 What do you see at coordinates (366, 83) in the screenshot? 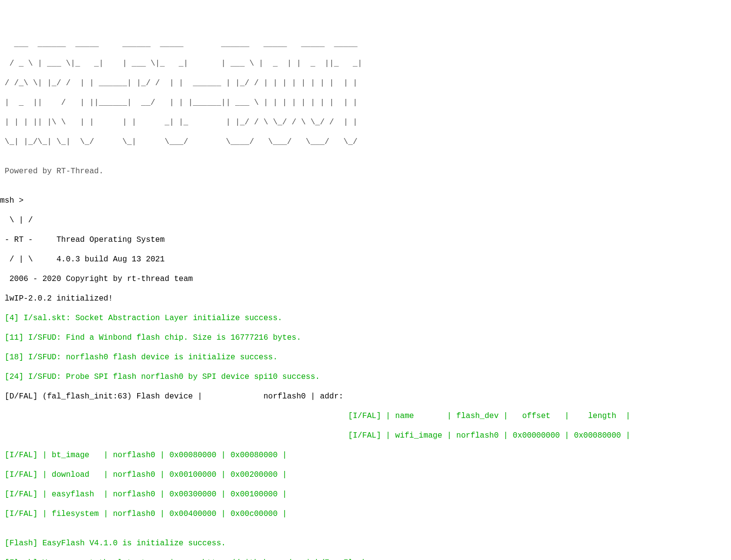
I see `ascii-art-line: / /_\ \| |_/ / | | ______| |_/ / | | ___…` at bounding box center [366, 83].